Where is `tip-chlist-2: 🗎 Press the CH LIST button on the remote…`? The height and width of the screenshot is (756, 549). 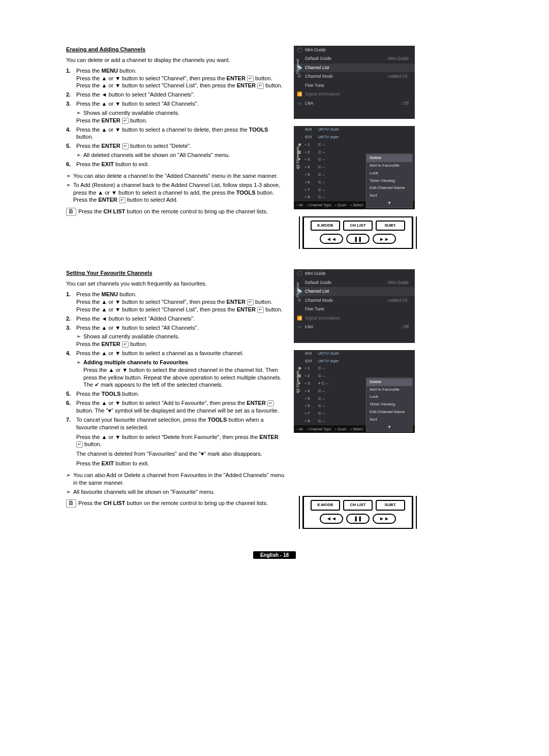 tip-chlist-2: 🗎 Press the CH LIST button on the remote… is located at coordinates (175, 503).